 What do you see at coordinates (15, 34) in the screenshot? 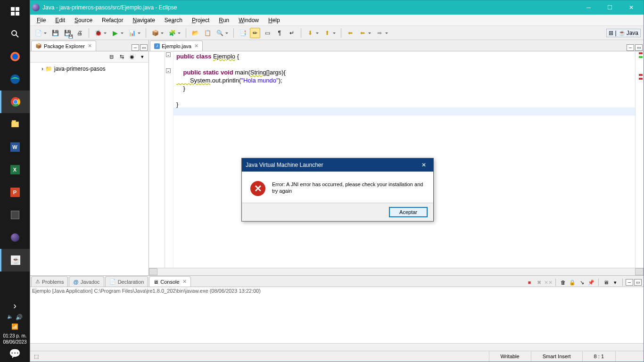
I see `search-icon` at bounding box center [15, 34].